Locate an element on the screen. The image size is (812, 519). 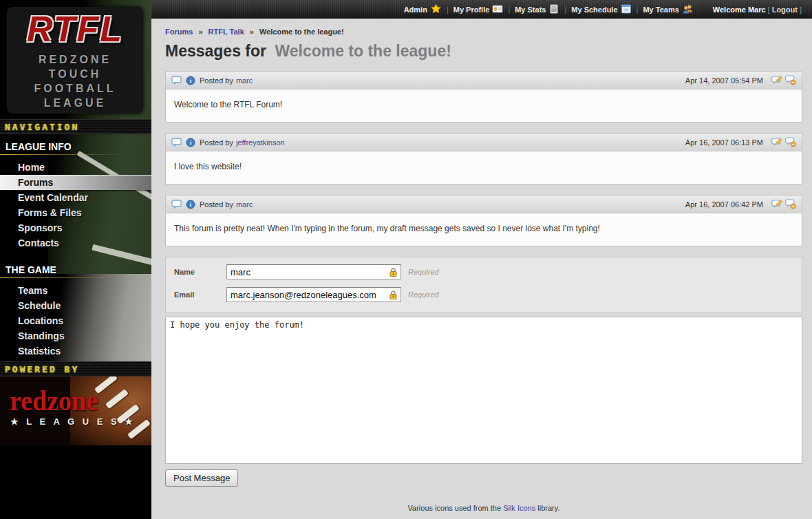
topbar-item-label: My Teams is located at coordinates (661, 10).